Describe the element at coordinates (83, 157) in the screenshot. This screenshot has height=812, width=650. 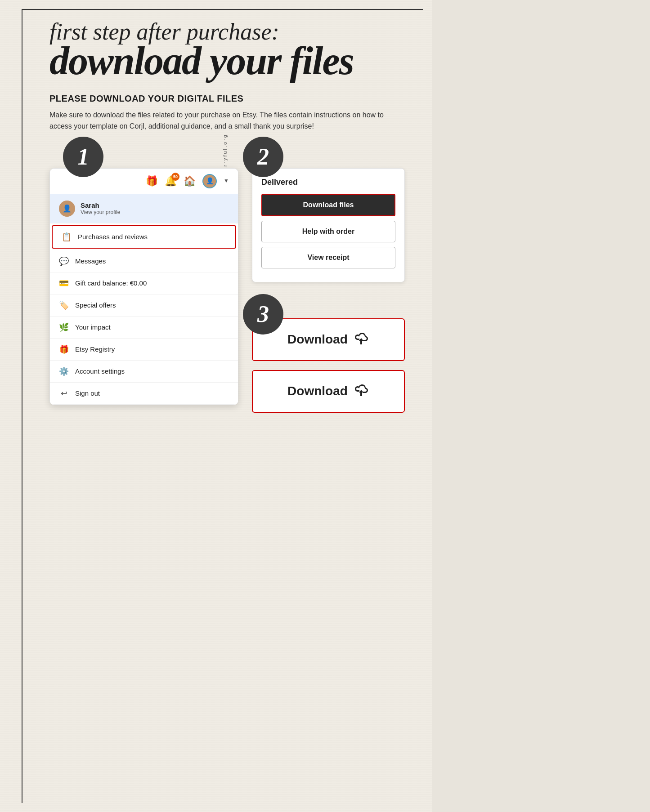
I see `step-1-badge: 1` at that location.